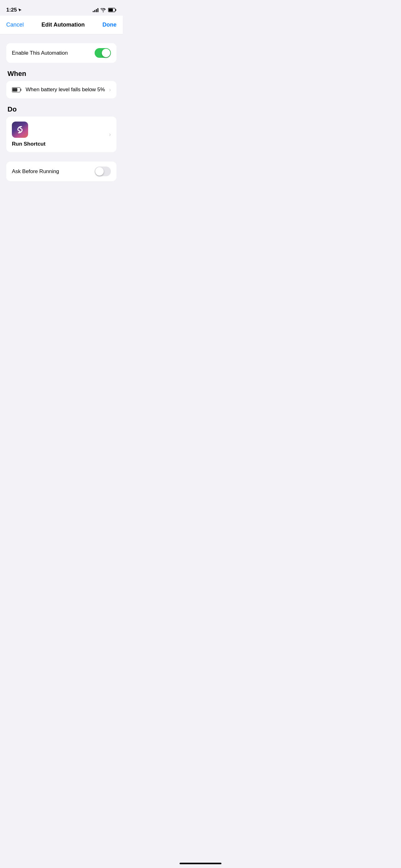 The height and width of the screenshot is (868, 401). What do you see at coordinates (61, 134) in the screenshot?
I see `do-card: Run Shortcut ›` at bounding box center [61, 134].